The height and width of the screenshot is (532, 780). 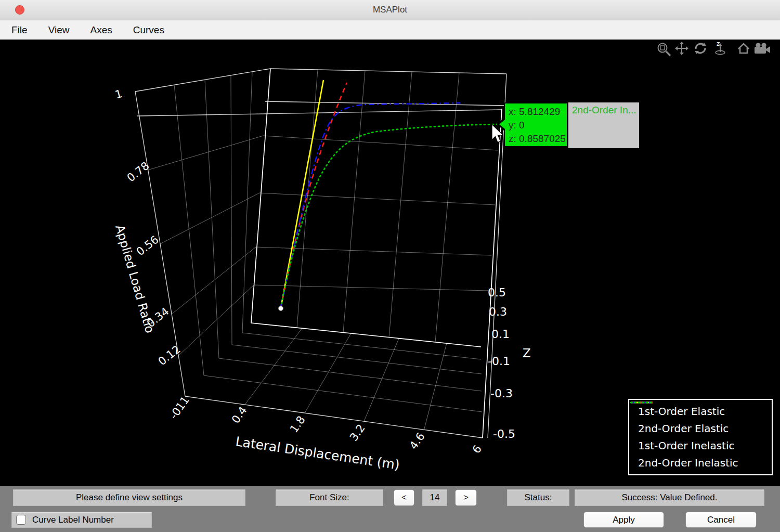 I want to click on z-tick: 0.1, so click(x=500, y=334).